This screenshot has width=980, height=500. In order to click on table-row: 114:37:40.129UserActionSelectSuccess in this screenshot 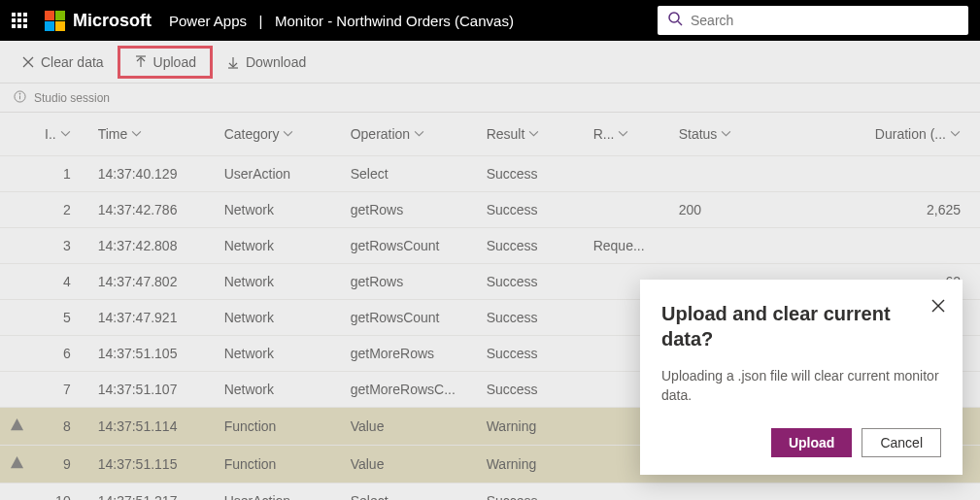, I will do `click(490, 175)`.